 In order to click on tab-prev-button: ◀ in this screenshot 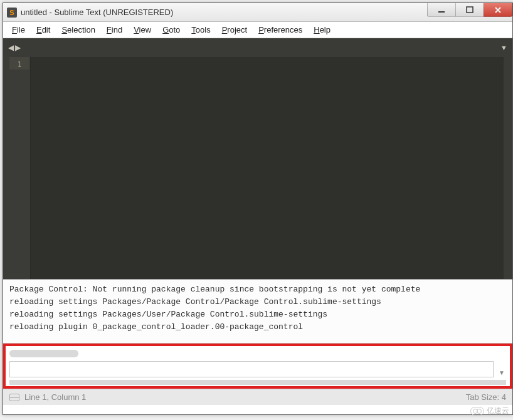, I will do `click(11, 48)`.